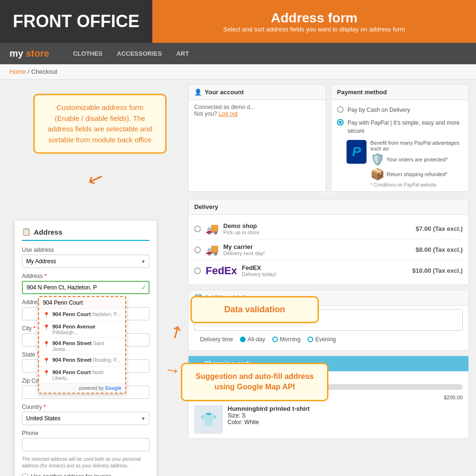 The width and height of the screenshot is (476, 476). What do you see at coordinates (86, 257) in the screenshot?
I see `use-address-row: Use address My Address` at bounding box center [86, 257].